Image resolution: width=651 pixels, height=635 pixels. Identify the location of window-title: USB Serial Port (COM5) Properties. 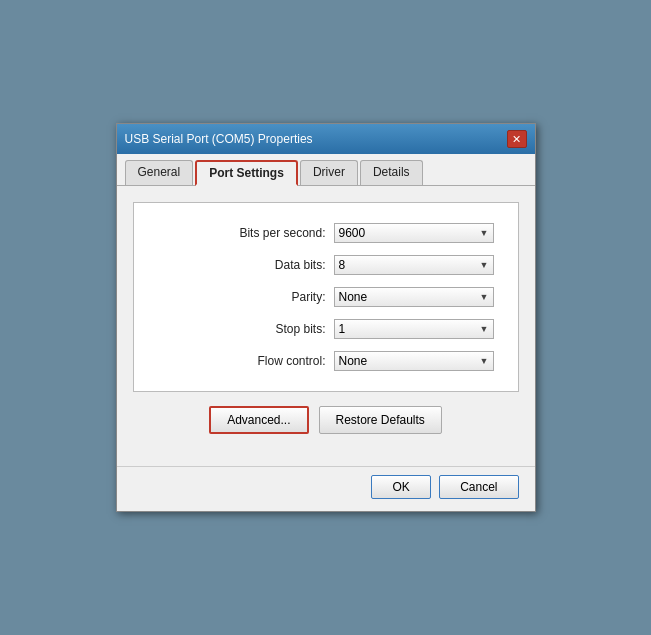
(219, 139).